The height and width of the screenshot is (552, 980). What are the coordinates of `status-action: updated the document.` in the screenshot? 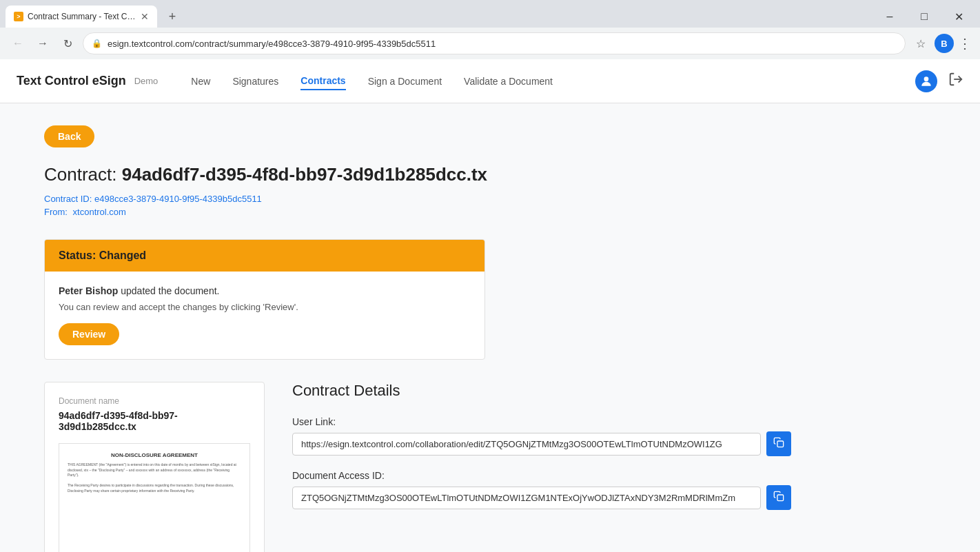 It's located at (168, 291).